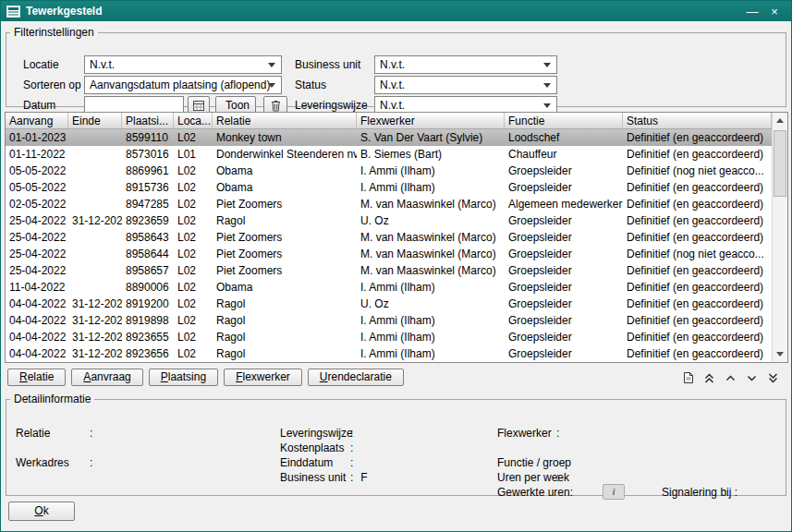  I want to click on triangle-down-icon, so click(780, 357).